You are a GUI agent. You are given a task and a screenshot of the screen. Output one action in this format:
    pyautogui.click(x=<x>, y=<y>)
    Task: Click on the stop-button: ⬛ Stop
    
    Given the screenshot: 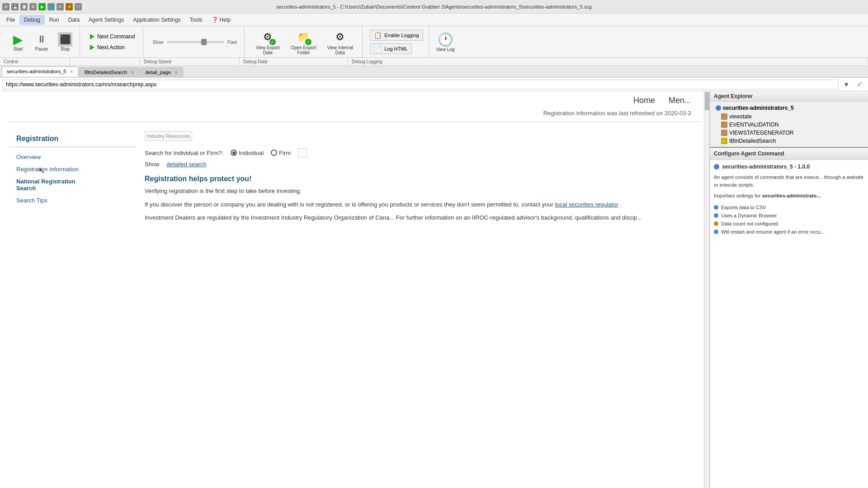 What is the action you would take?
    pyautogui.click(x=65, y=42)
    